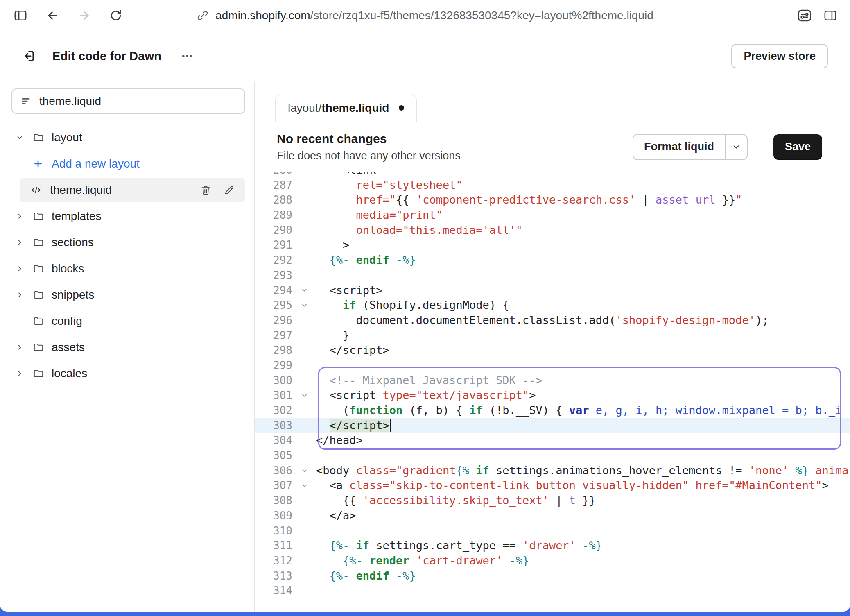 Image resolution: width=850 pixels, height=616 pixels. I want to click on line-number: 311, so click(274, 546).